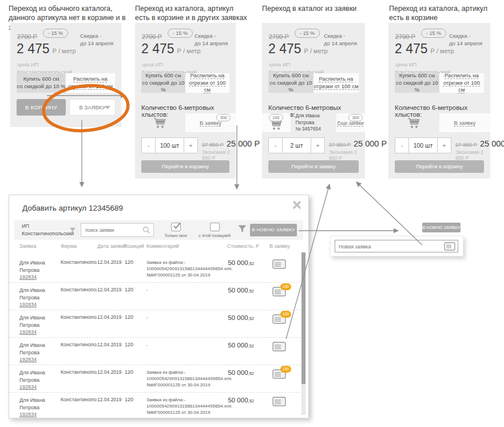 The height and width of the screenshot is (427, 504). What do you see at coordinates (479, 144) in the screenshot?
I see `total-price-line: 27 850 Р25 000 Р` at bounding box center [479, 144].